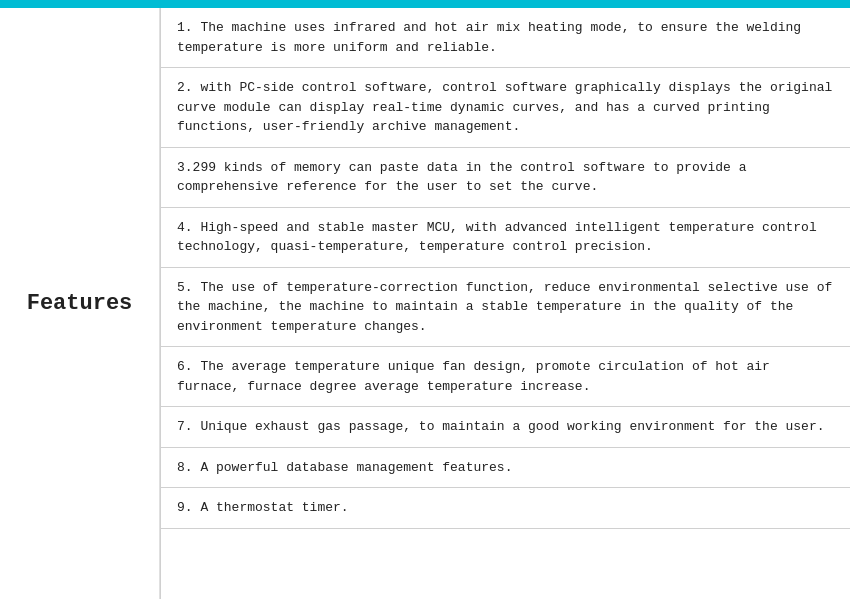 The height and width of the screenshot is (599, 850). Describe the element at coordinates (506, 238) in the screenshot. I see `feature-row: 4. High-speed and stable master MCU, wit…` at that location.